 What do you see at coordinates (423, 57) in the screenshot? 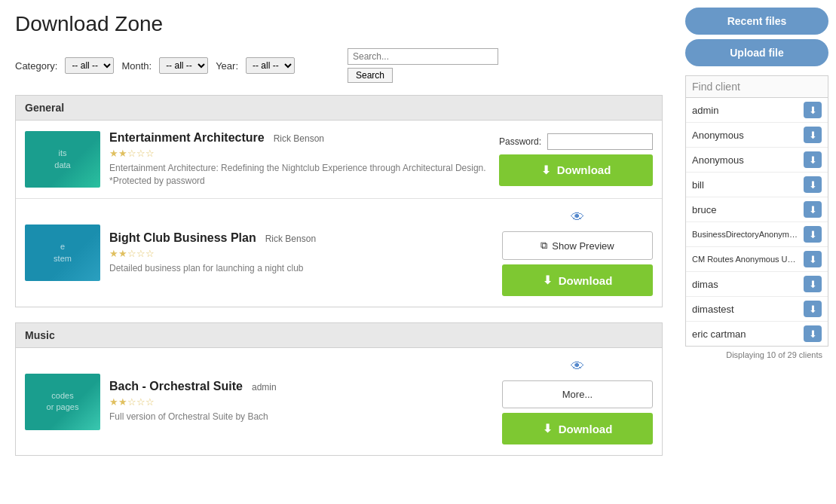
I see `search-input` at bounding box center [423, 57].